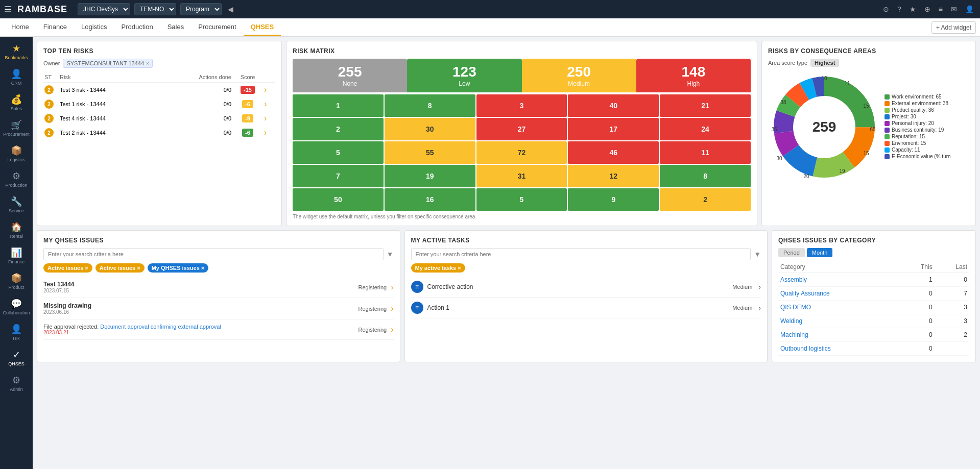 The width and height of the screenshot is (980, 469). Describe the element at coordinates (120, 78) in the screenshot. I see `col-risk: Risk` at that location.